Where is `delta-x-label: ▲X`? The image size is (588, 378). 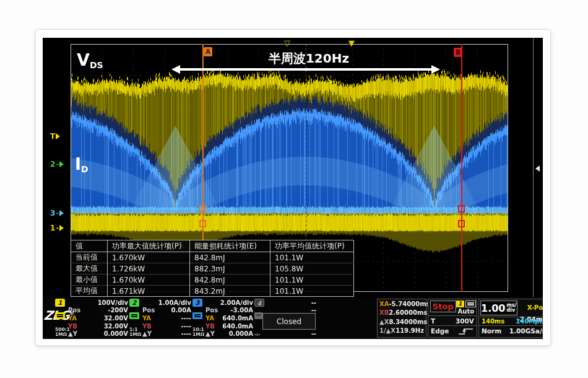 delta-x-label: ▲X is located at coordinates (384, 322).